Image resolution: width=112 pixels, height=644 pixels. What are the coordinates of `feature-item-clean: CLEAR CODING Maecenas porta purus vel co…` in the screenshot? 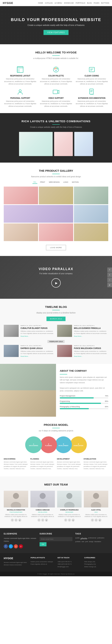 It's located at (92, 76).